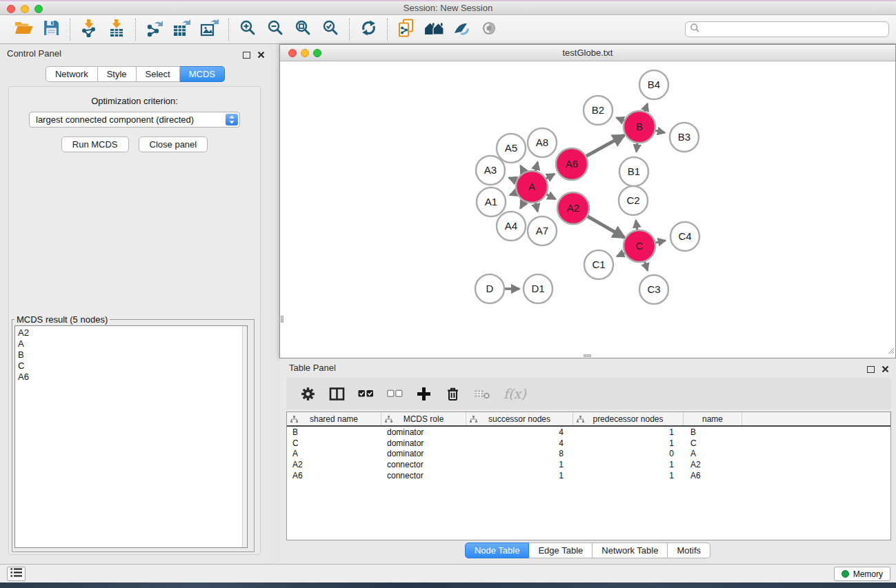 This screenshot has width=896, height=588. I want to click on add-column-button, so click(424, 394).